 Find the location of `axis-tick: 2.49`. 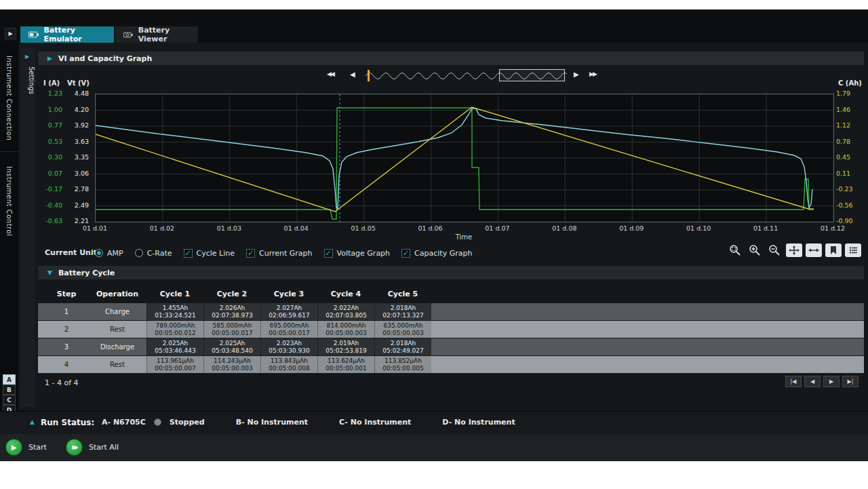

axis-tick: 2.49 is located at coordinates (77, 206).